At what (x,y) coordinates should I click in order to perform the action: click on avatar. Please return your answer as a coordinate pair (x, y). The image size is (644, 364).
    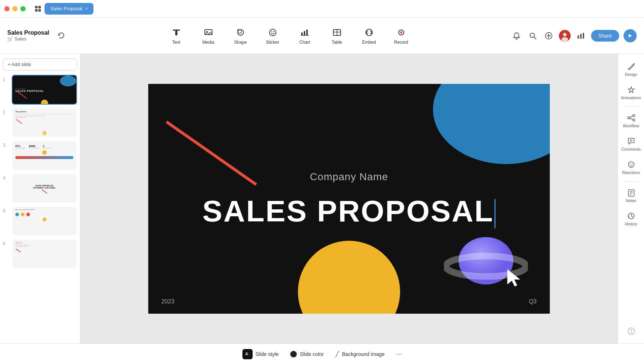
    Looking at the image, I should click on (565, 36).